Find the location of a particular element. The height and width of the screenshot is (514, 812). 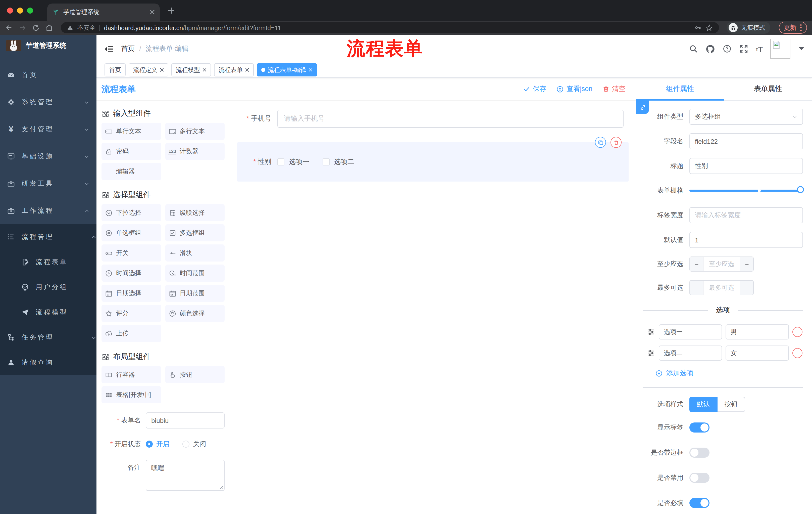

status-radio-on: 开启 is located at coordinates (157, 444).